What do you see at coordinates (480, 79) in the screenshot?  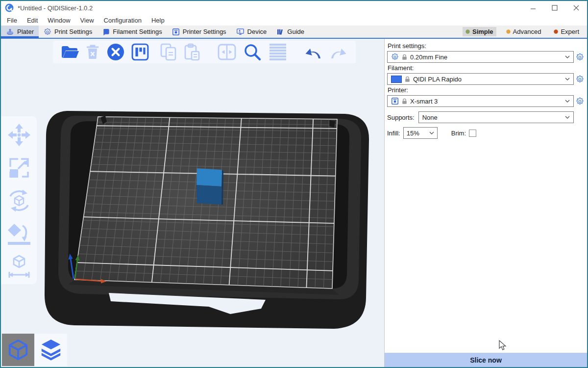 I see `filament-combo: QIDI PLA Rapido` at bounding box center [480, 79].